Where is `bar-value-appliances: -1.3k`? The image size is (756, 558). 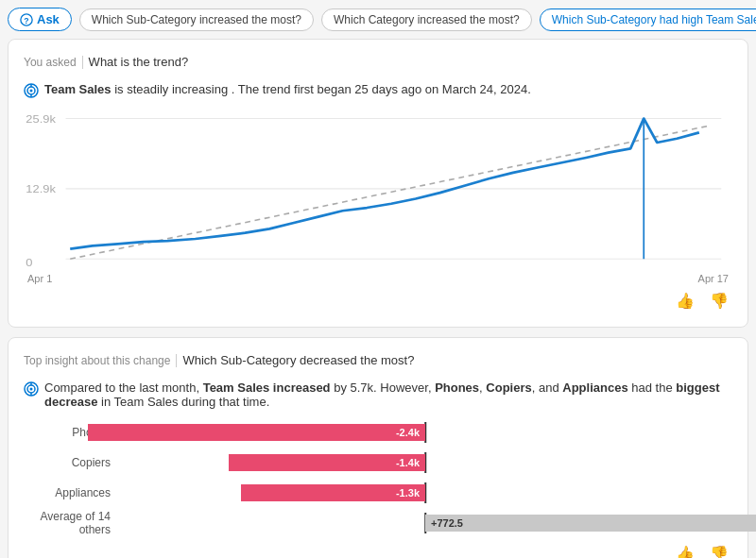 bar-value-appliances: -1.3k is located at coordinates (410, 493).